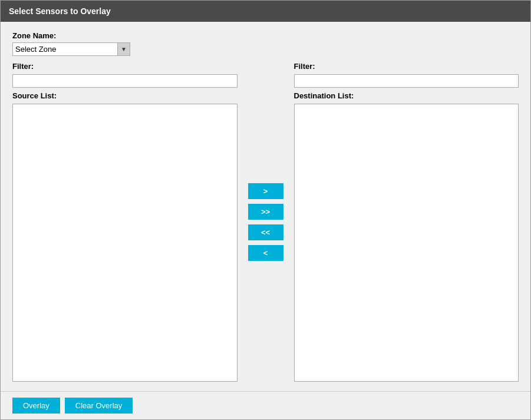 This screenshot has width=531, height=420. I want to click on source-list-label: Source List:, so click(125, 95).